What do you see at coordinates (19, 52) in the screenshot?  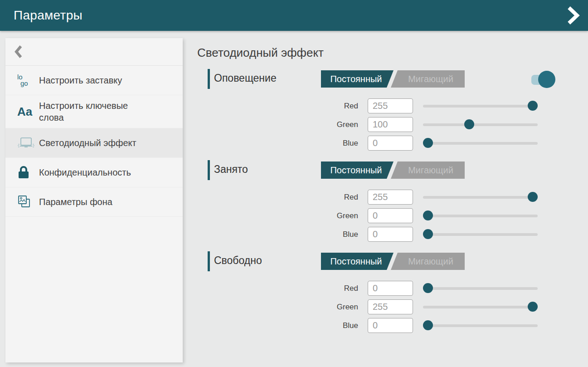 I see `chevron-left-icon` at bounding box center [19, 52].